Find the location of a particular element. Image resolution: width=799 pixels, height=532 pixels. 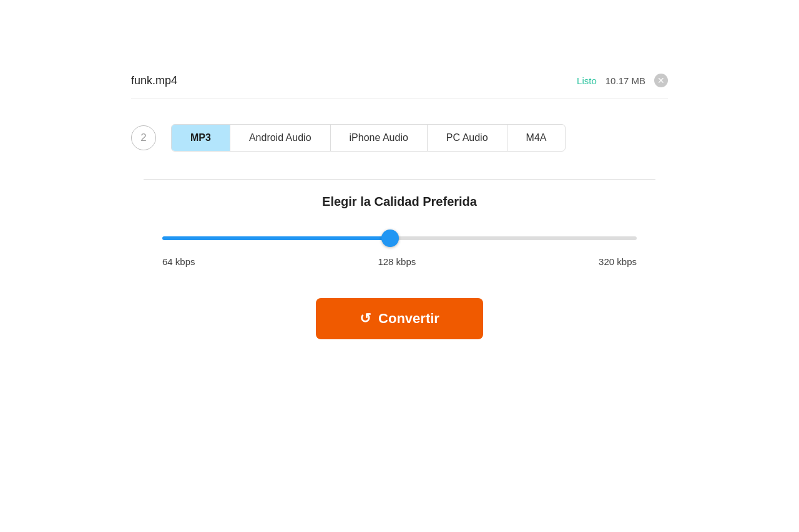

slider-label-mid: 128 kbps is located at coordinates (397, 262).